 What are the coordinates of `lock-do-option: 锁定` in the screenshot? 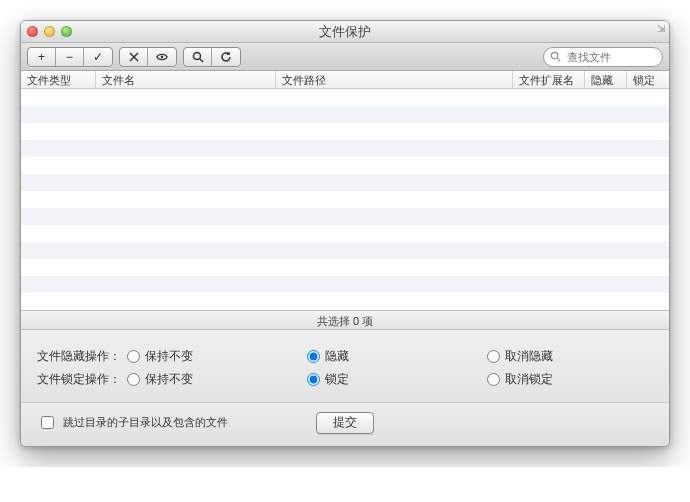 It's located at (397, 380).